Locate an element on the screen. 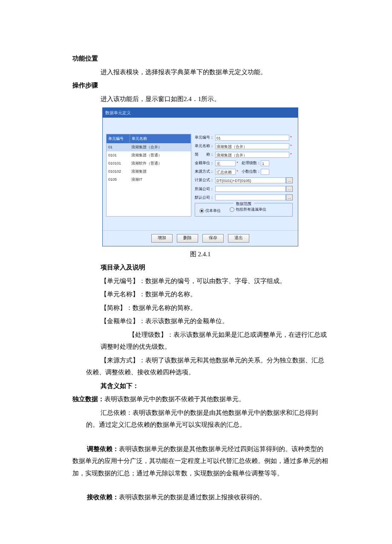  term-text: 表明该数据单元中的数据不依赖于其他数据单元。 is located at coordinates (175, 399).